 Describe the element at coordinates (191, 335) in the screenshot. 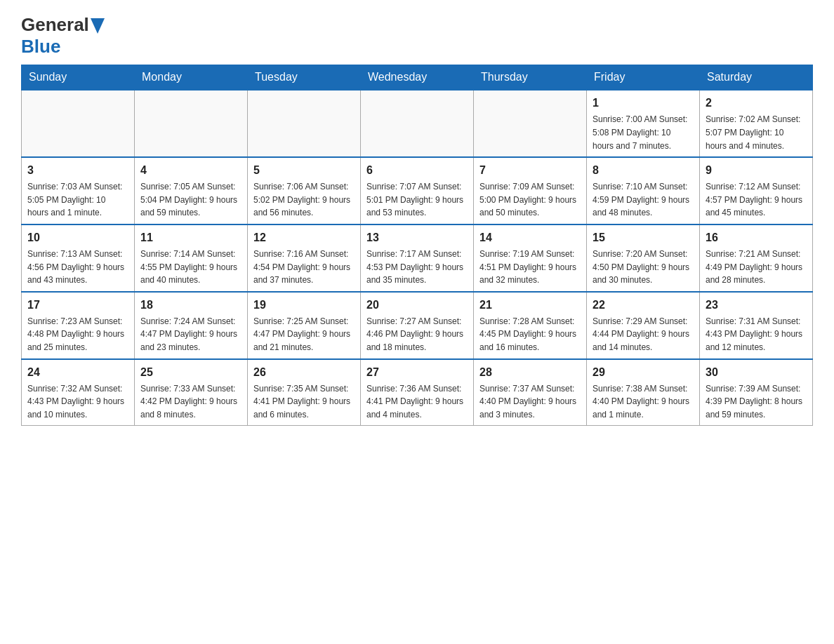

I see `day-info: Sunrise: 7:24 AM Sunset: 4:47 PM Dayligh…` at that location.